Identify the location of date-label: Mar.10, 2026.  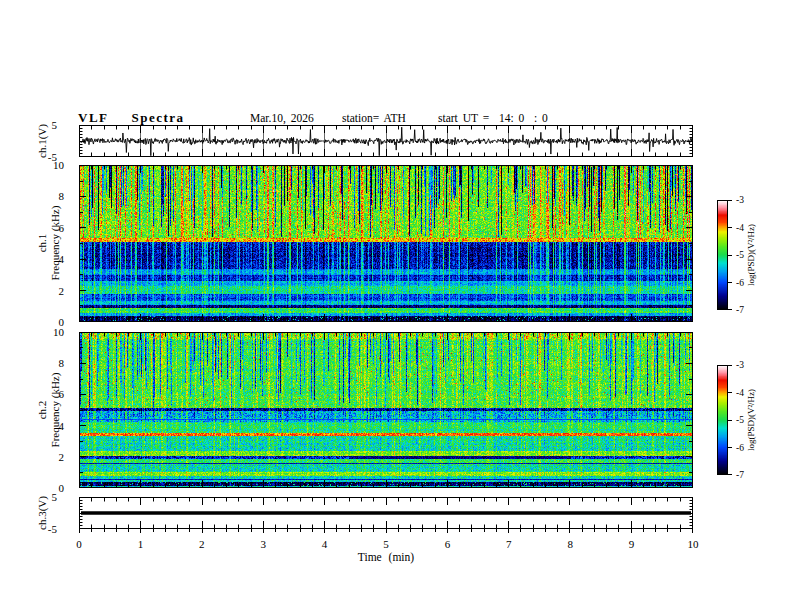
(282, 118).